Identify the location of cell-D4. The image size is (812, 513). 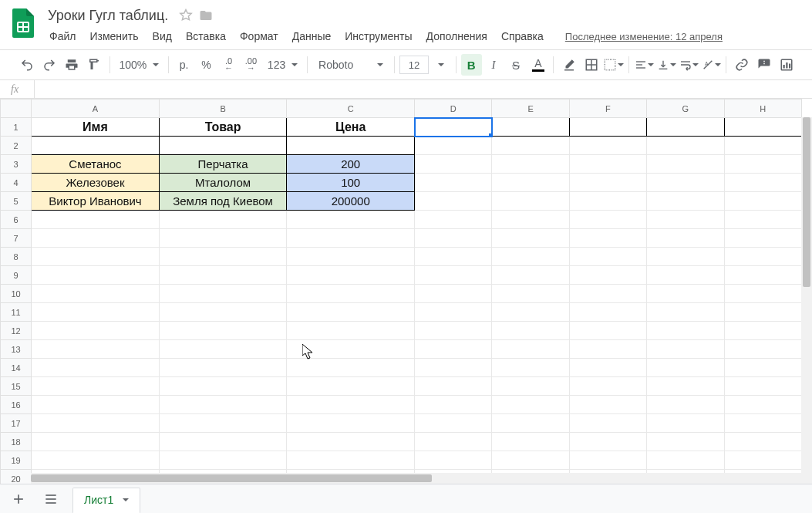
(453, 183).